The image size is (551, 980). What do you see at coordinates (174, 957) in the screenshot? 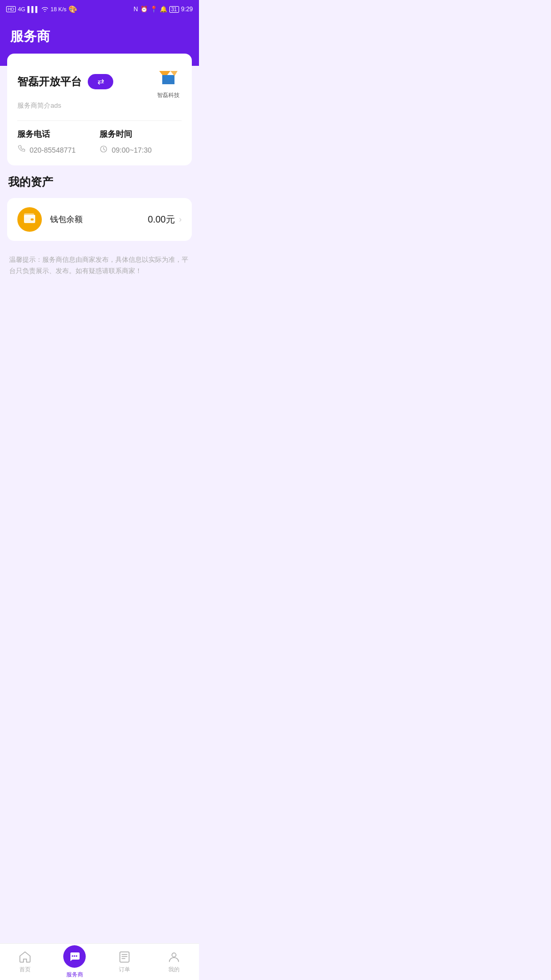
I see `mine-icon` at bounding box center [174, 957].